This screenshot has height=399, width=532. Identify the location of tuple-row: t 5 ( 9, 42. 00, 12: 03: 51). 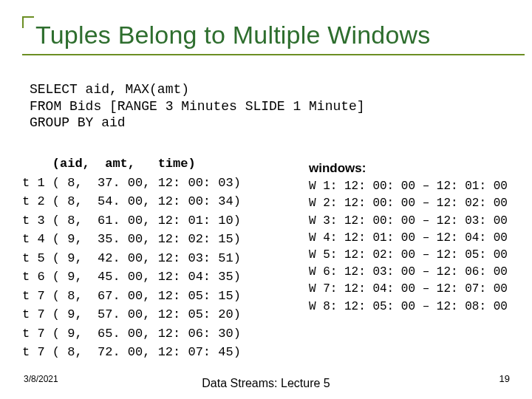
(132, 259).